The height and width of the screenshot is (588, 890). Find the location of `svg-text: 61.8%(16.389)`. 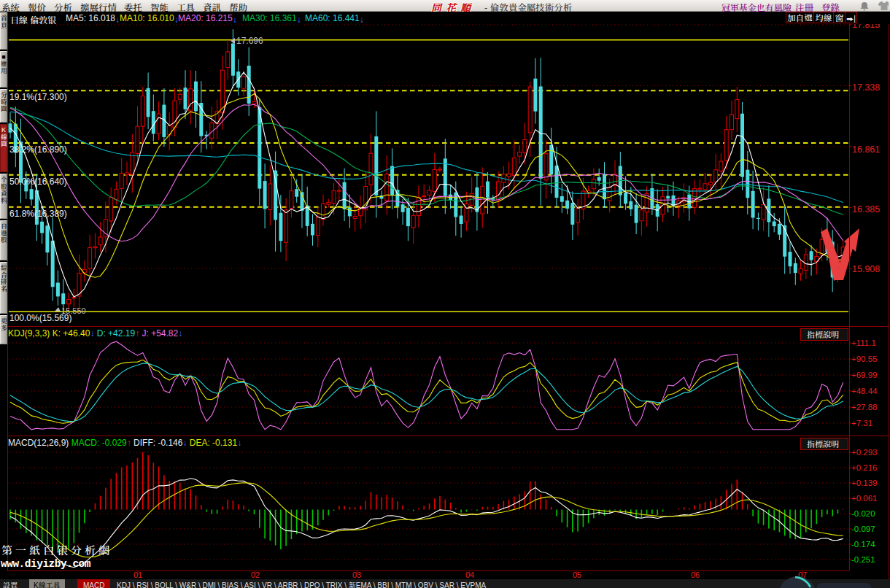

svg-text: 61.8%(16.389) is located at coordinates (38, 214).